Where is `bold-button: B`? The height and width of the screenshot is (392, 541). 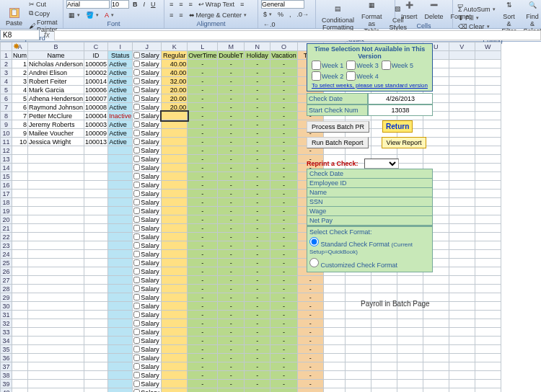 bold-button: B is located at coordinates (136, 4).